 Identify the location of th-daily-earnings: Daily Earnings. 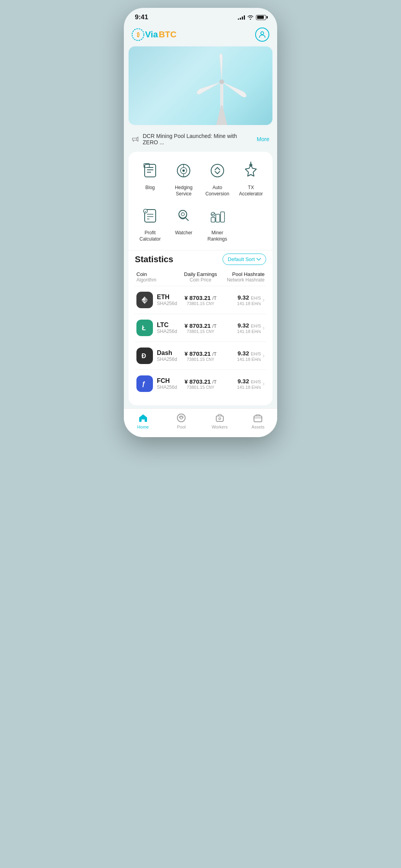
(200, 274).